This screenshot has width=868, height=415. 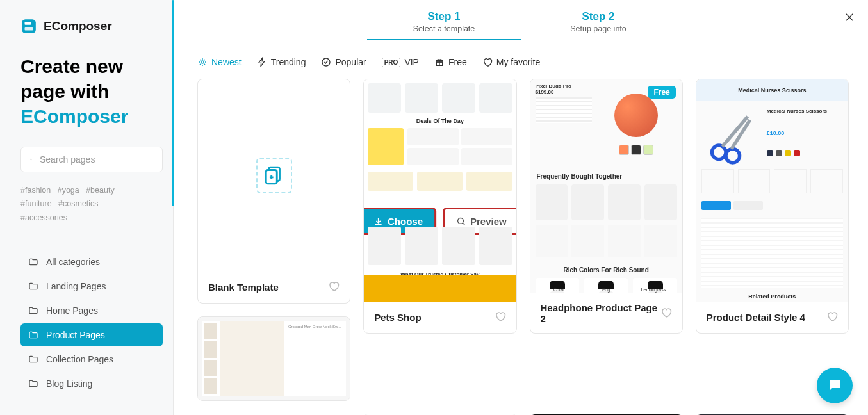 What do you see at coordinates (835, 386) in the screenshot?
I see `chat-icon` at bounding box center [835, 386].